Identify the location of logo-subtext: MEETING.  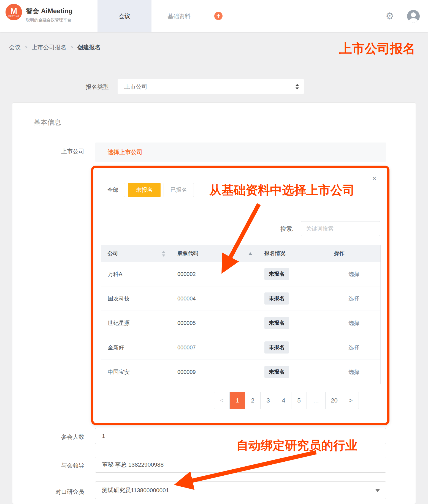
(14, 16).